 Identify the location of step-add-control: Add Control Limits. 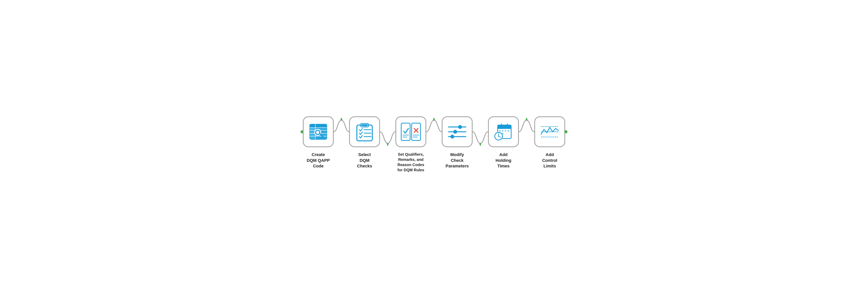
(550, 143).